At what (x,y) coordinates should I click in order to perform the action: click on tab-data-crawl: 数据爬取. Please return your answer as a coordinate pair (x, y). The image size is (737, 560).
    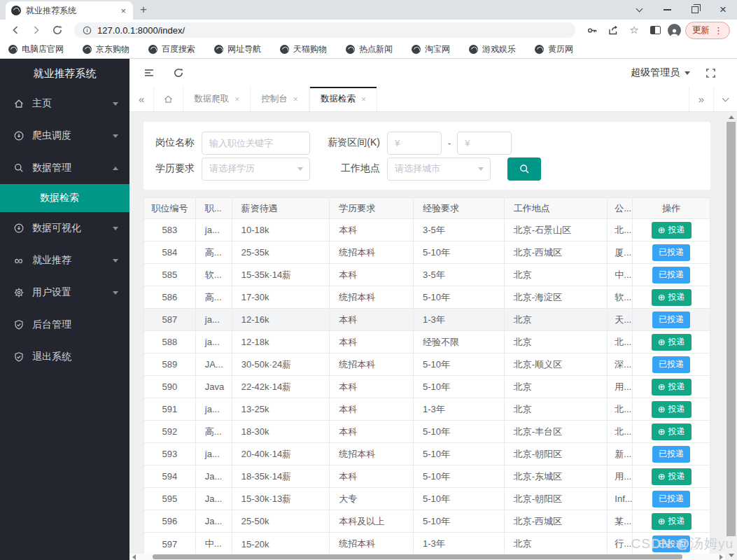
    Looking at the image, I should click on (217, 99).